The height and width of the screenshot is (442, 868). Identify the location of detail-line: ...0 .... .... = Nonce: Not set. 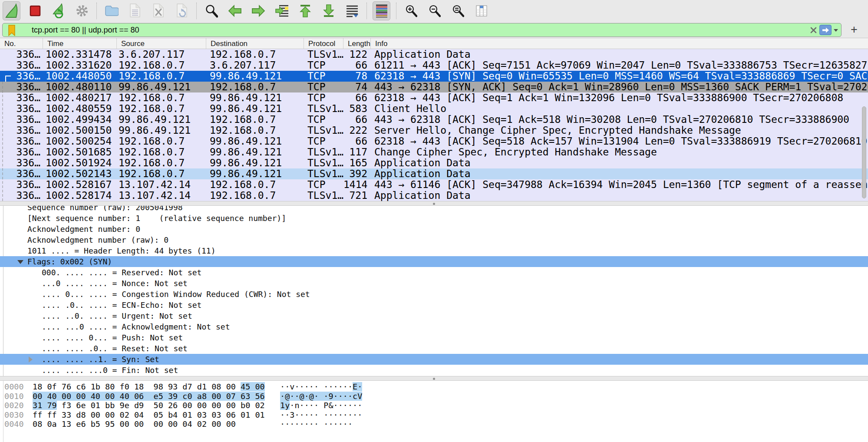
(434, 283).